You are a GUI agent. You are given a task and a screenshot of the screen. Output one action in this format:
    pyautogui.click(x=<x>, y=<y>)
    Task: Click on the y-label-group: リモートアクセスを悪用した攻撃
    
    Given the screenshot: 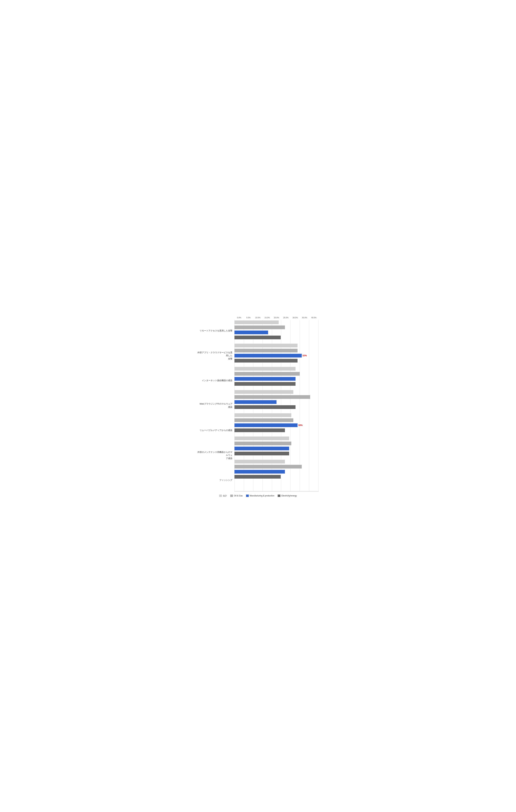 What is the action you would take?
    pyautogui.click(x=216, y=331)
    